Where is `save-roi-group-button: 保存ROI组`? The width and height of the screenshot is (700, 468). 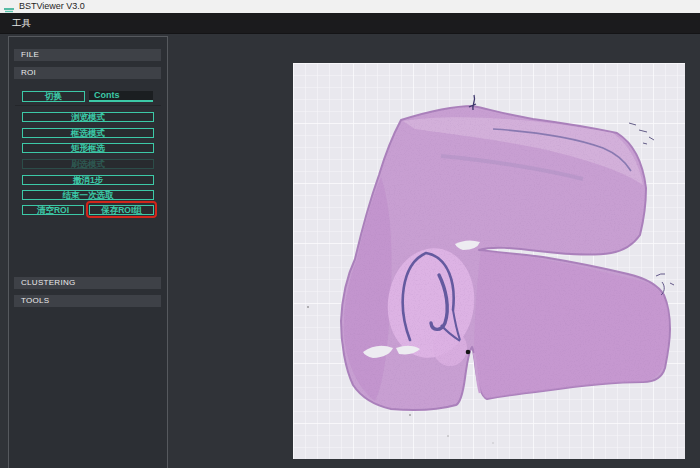 save-roi-group-button: 保存ROI组 is located at coordinates (122, 210).